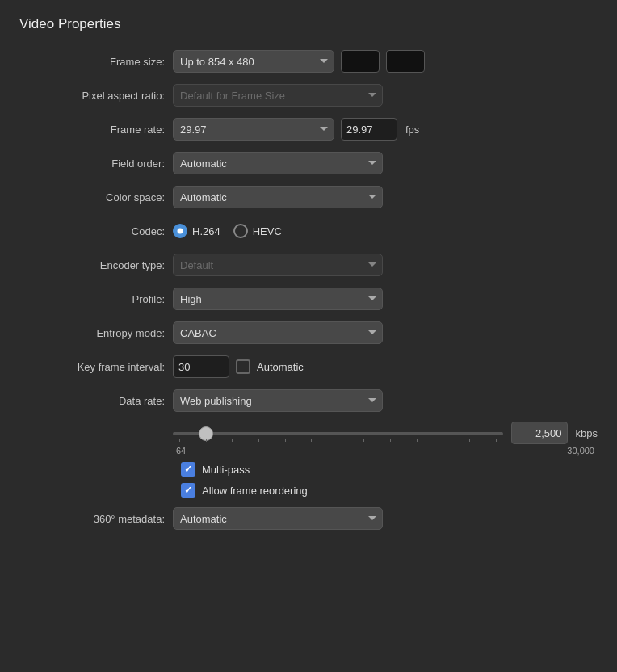 This screenshot has width=617, height=672. I want to click on color-space-row: Color space: Automatic Rec. 709 Rec. 202…, so click(308, 197).